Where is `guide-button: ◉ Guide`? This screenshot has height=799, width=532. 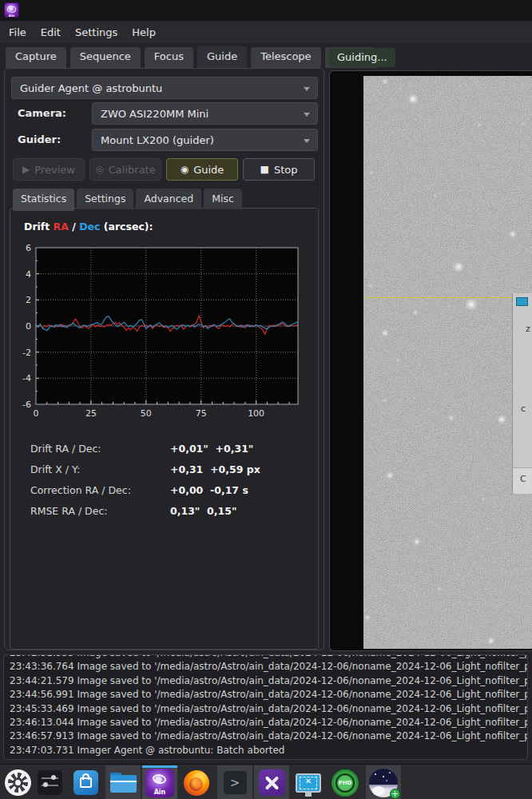 guide-button: ◉ Guide is located at coordinates (202, 169).